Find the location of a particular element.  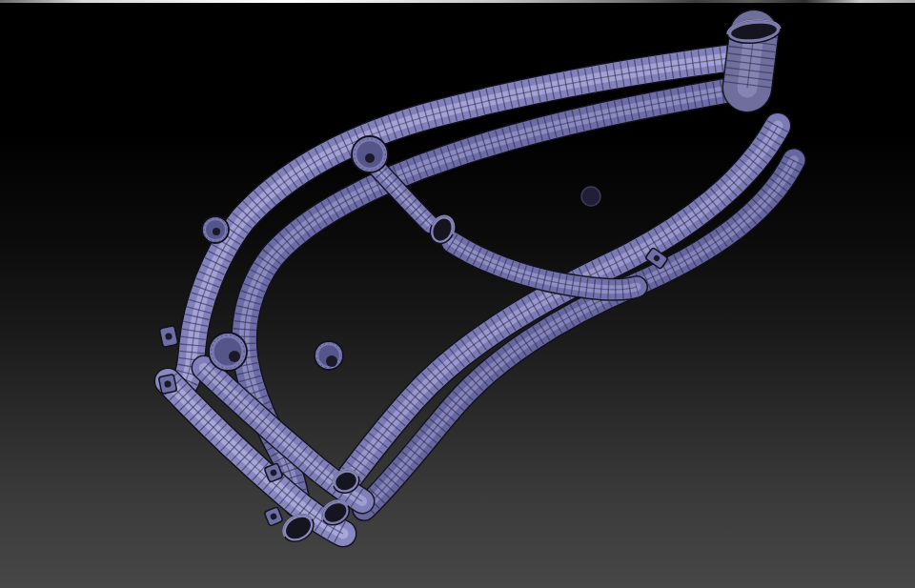

mesh-mount-ring-mid is located at coordinates (329, 355).